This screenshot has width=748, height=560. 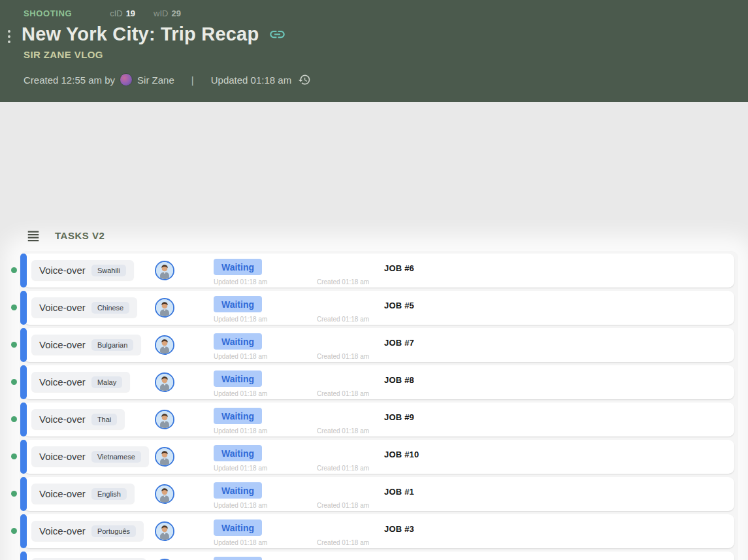 I want to click on task-language-badge: English, so click(x=109, y=494).